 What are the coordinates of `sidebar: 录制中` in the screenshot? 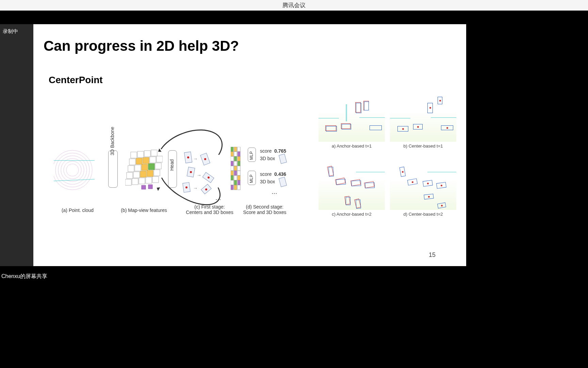 It's located at (17, 145).